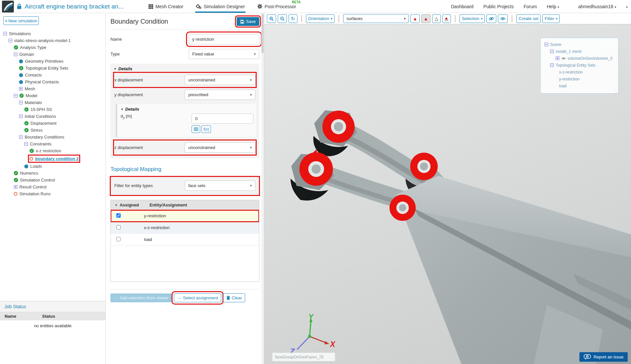  I want to click on z-displacement-select: unconstrained▼, so click(220, 148).